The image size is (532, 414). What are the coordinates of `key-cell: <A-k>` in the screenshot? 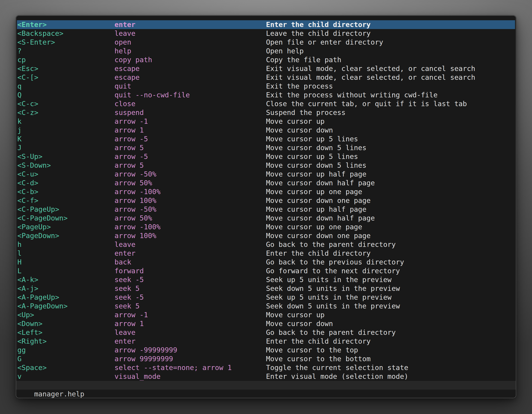 It's located at (66, 280).